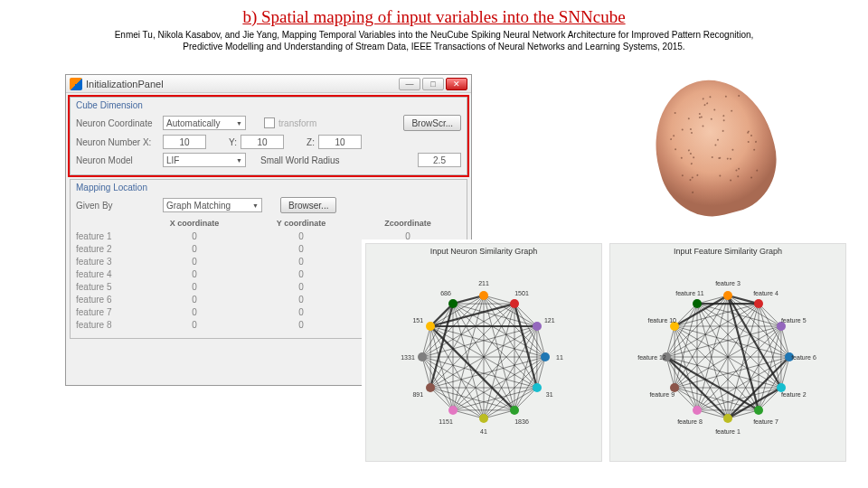 Image resolution: width=868 pixels, height=488 pixels. Describe the element at coordinates (522, 421) in the screenshot. I see `node-label: 1836` at that location.